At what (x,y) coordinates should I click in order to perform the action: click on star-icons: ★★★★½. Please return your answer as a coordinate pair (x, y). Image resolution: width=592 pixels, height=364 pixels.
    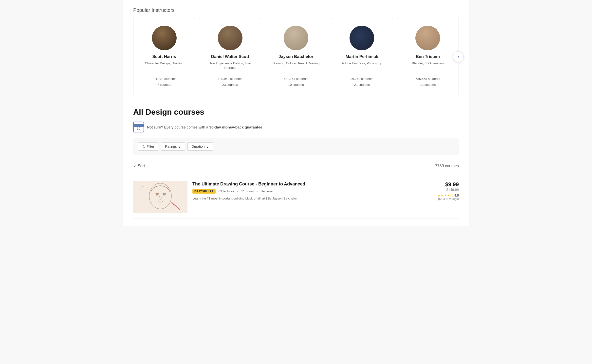
    Looking at the image, I should click on (445, 195).